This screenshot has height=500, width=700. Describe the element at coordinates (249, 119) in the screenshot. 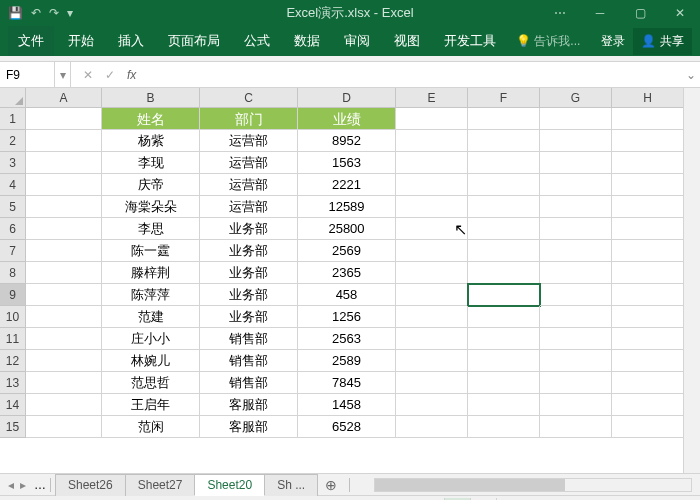

I see `cell: 部门` at that location.